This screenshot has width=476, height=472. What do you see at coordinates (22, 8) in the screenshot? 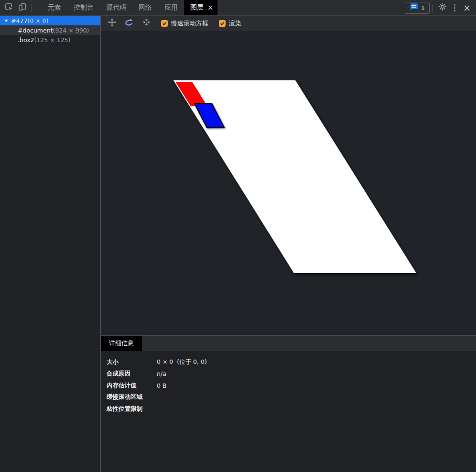
I see `device-toolbar-icon` at bounding box center [22, 8].